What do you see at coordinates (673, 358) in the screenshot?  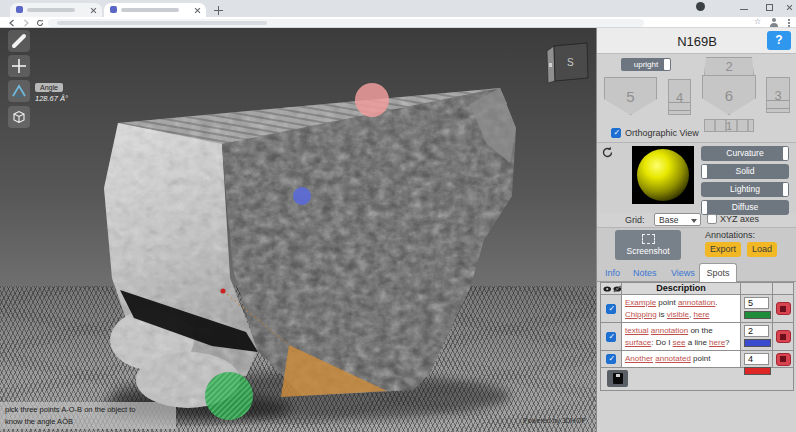 I see `annotation-link: annotated` at bounding box center [673, 358].